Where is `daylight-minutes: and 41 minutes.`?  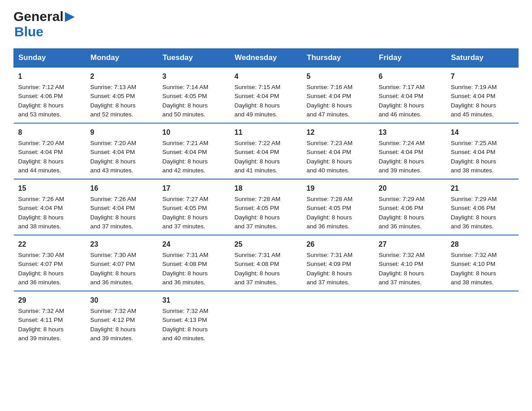
daylight-minutes: and 41 minutes. is located at coordinates (256, 170).